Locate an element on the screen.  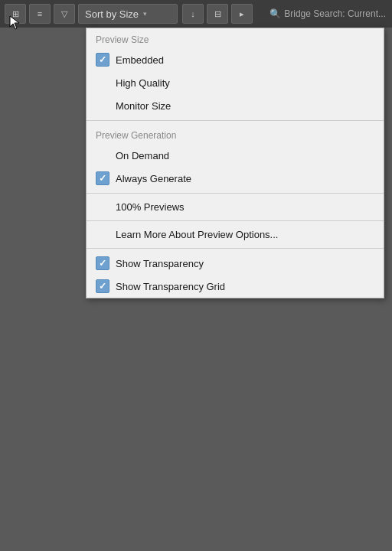
high-quality-checkbox is located at coordinates (103, 83).